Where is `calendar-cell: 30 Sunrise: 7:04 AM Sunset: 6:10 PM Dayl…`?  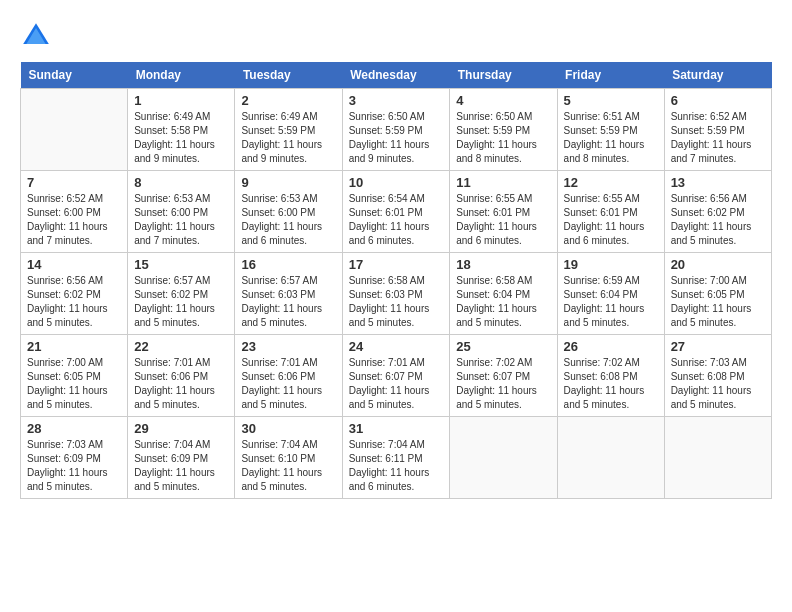
calendar-cell: 30 Sunrise: 7:04 AM Sunset: 6:10 PM Dayl… is located at coordinates (288, 458).